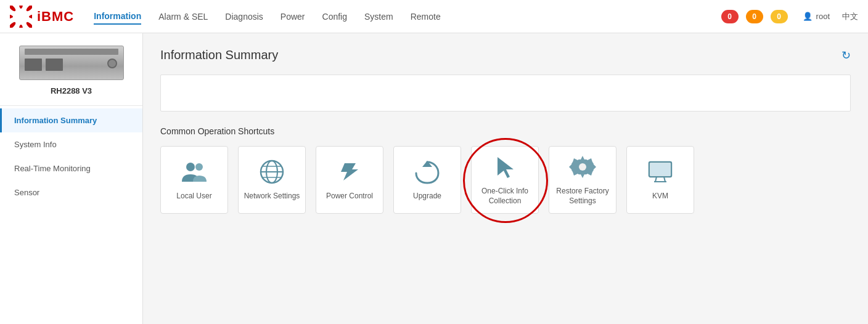 This screenshot has width=868, height=324. I want to click on nav-information: Information, so click(117, 17).